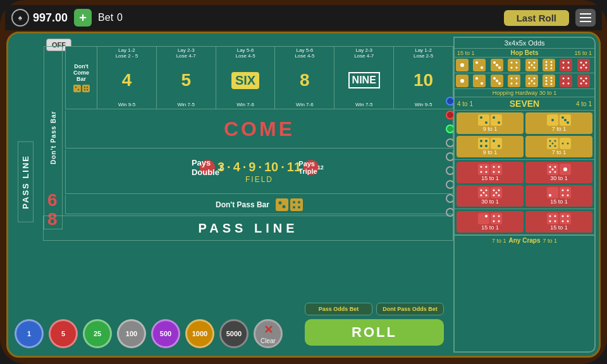  Describe the element at coordinates (550, 241) in the screenshot. I see `any-craps-right: 7 to 1` at that location.